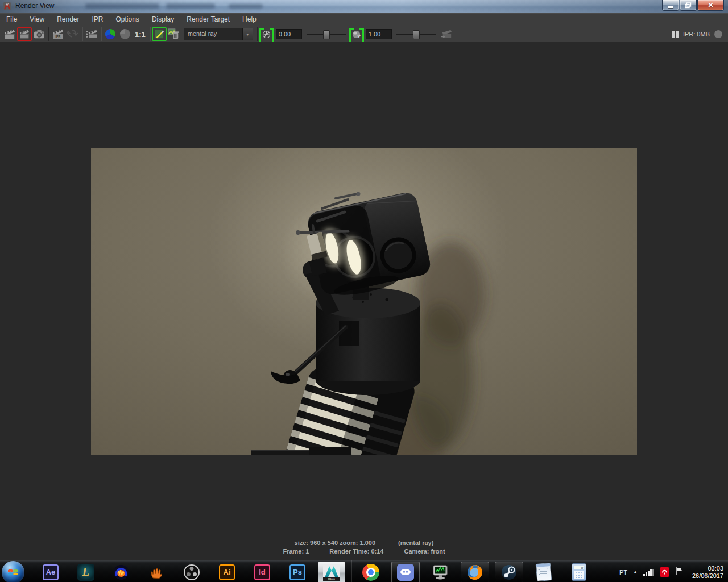 This screenshot has height=582, width=728. What do you see at coordinates (671, 7) in the screenshot?
I see `minimize-icon` at bounding box center [671, 7].